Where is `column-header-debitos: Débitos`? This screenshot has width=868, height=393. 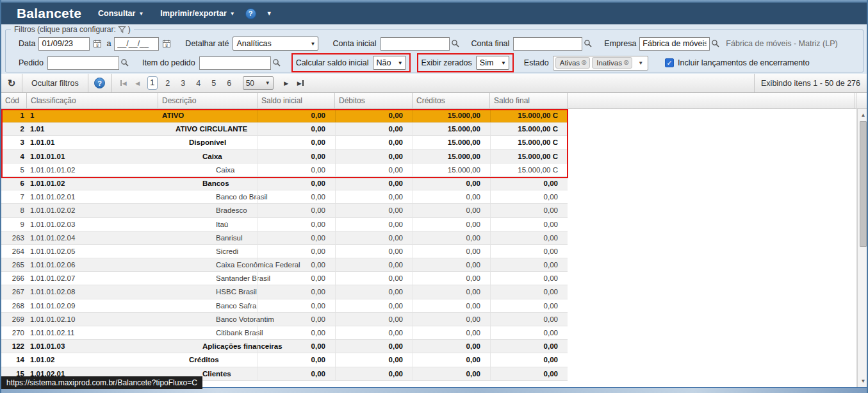
column-header-debitos: Débitos is located at coordinates (374, 101).